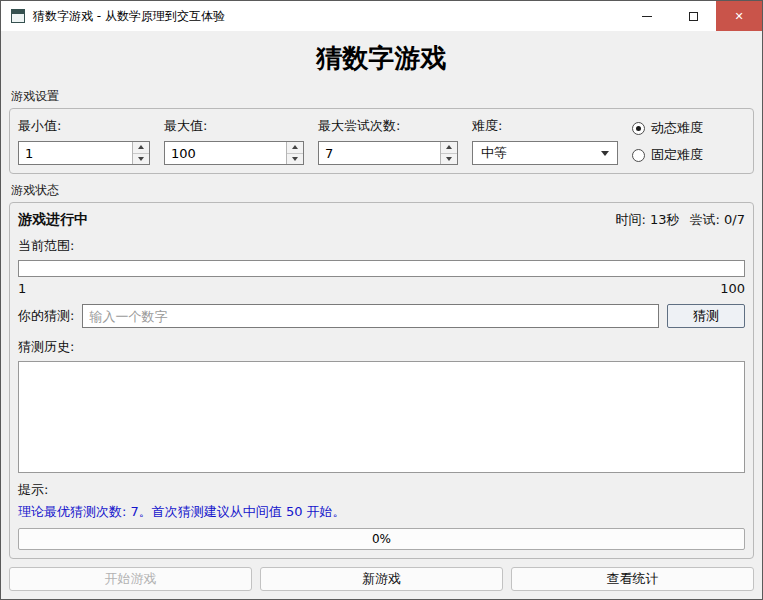  What do you see at coordinates (388, 153) in the screenshot?
I see `max-attempts-spinner` at bounding box center [388, 153].